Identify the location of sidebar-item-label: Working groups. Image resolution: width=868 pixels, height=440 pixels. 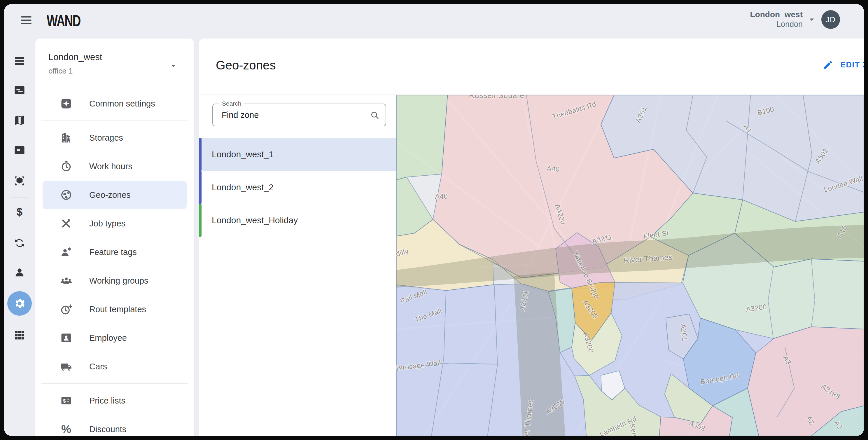
(119, 281).